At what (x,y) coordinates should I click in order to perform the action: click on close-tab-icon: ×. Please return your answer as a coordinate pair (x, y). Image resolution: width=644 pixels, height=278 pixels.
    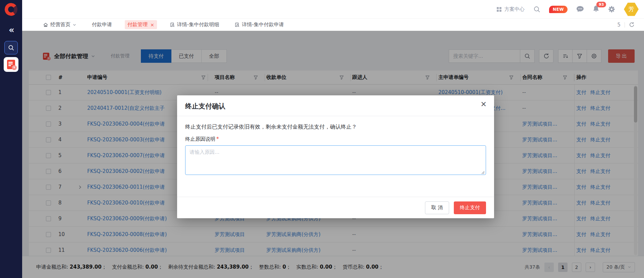
    Looking at the image, I should click on (152, 25).